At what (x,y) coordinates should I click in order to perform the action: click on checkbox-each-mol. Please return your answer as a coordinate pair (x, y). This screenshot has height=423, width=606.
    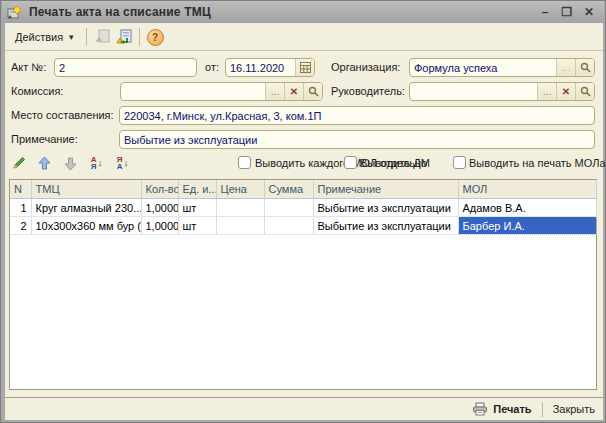
    Looking at the image, I should click on (244, 162).